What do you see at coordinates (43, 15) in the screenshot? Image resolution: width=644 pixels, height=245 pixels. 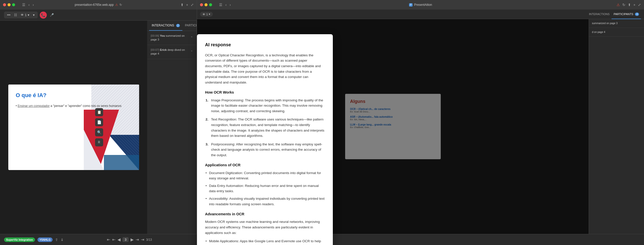 I see `end-call-button: 📞` at bounding box center [43, 15].